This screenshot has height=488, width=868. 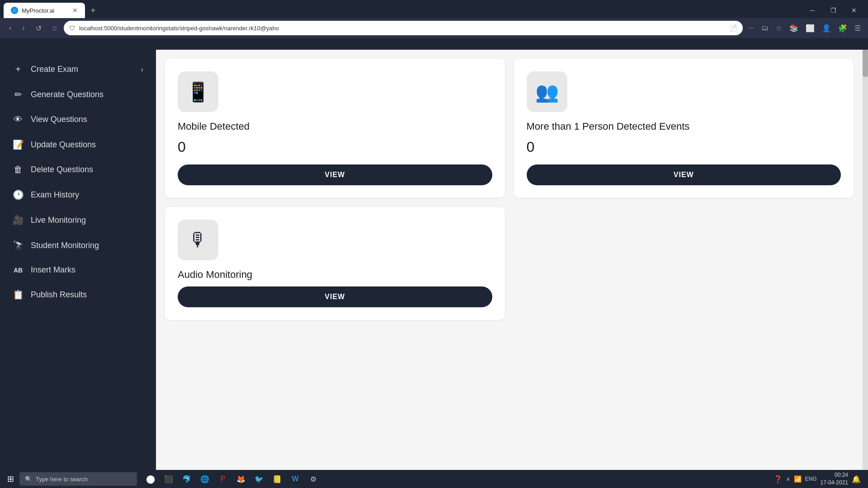 What do you see at coordinates (858, 28) in the screenshot?
I see `menu-icon: ☰` at bounding box center [858, 28].